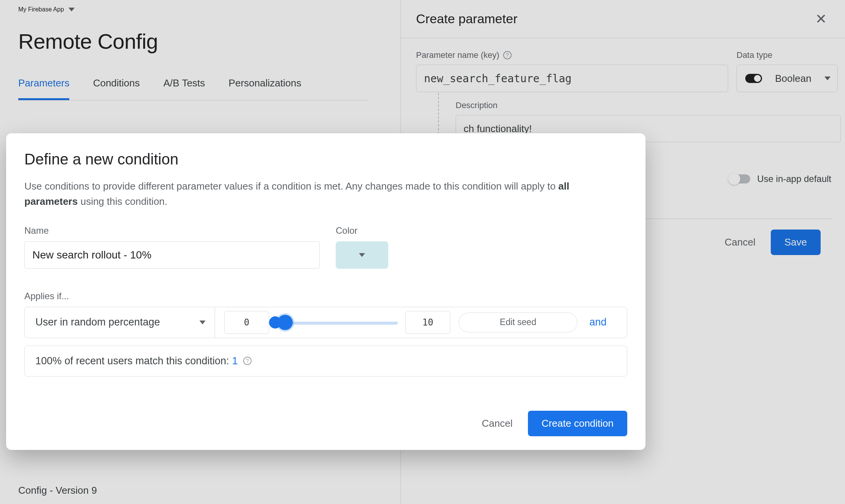 Image resolution: width=845 pixels, height=504 pixels. I want to click on condition-name-input, so click(172, 255).